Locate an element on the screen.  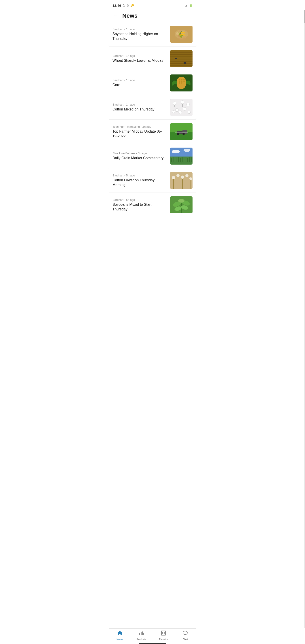
news-item: Barchart - 5h ago Soybeans Mixed to Star… is located at coordinates (152, 205).